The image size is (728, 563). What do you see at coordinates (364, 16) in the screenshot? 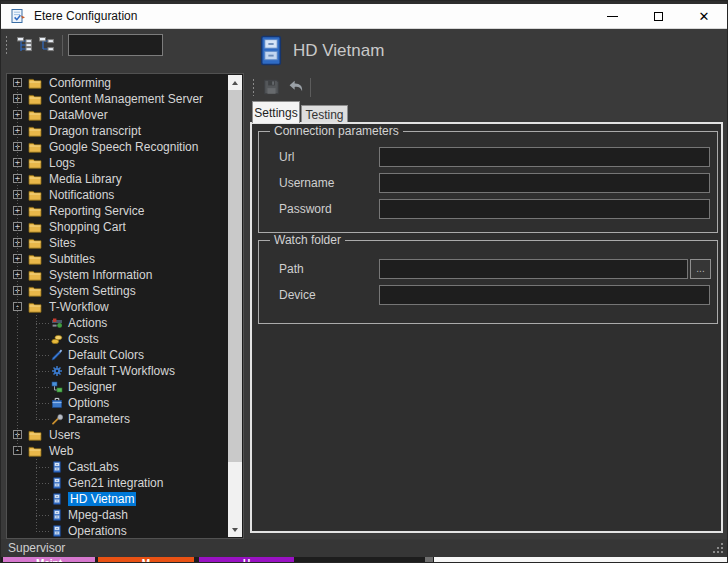
I see `titlebar: Etere Configuration ✕` at bounding box center [364, 16].